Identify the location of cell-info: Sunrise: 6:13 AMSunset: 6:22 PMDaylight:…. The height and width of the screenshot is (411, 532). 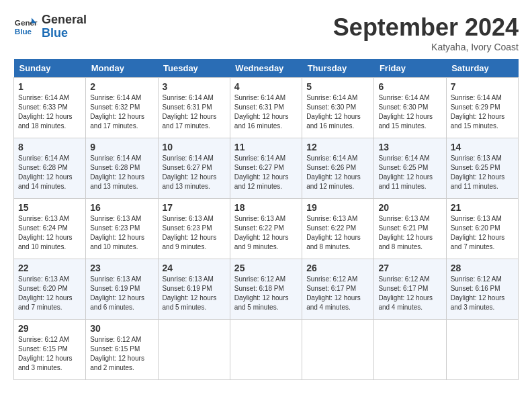
(262, 232).